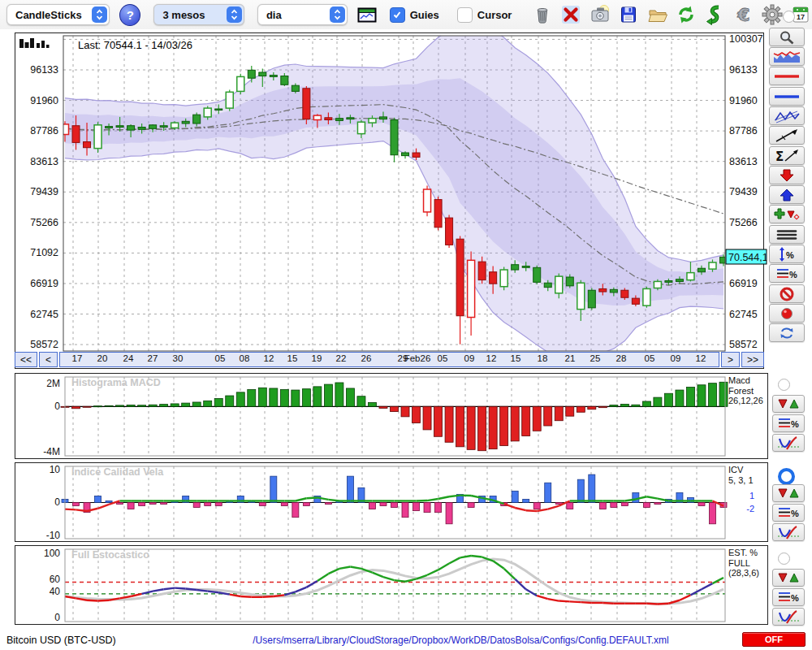  Describe the element at coordinates (787, 294) in the screenshot. I see `forbid-button` at that location.